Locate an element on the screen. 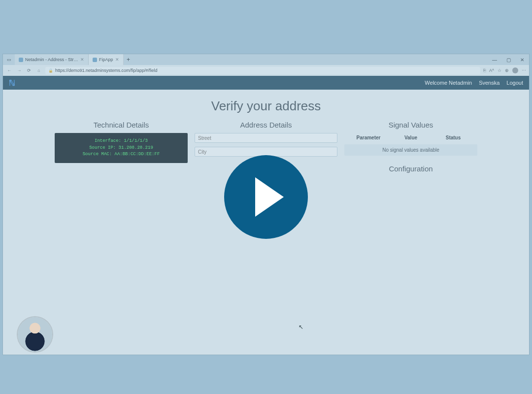 The image size is (532, 394). forward-button: → is located at coordinates (19, 70).